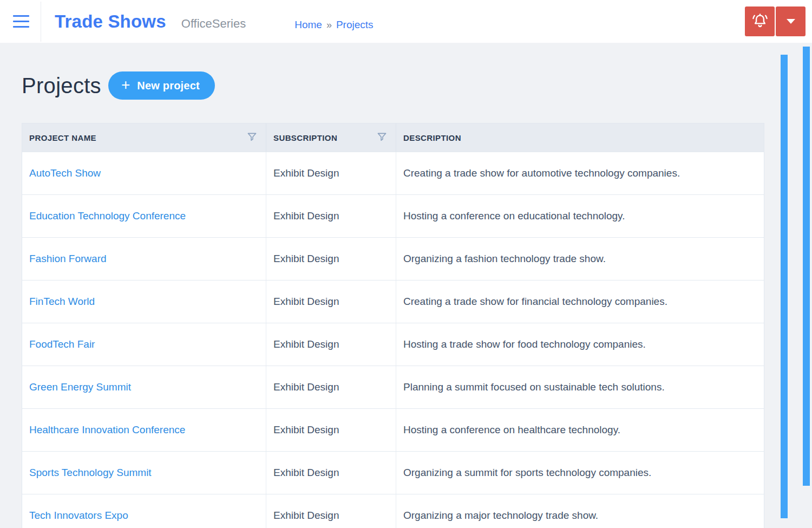 Image resolution: width=812 pixels, height=528 pixels. What do you see at coordinates (144, 138) in the screenshot?
I see `column-header-project-name: PROJECT NAME` at bounding box center [144, 138].